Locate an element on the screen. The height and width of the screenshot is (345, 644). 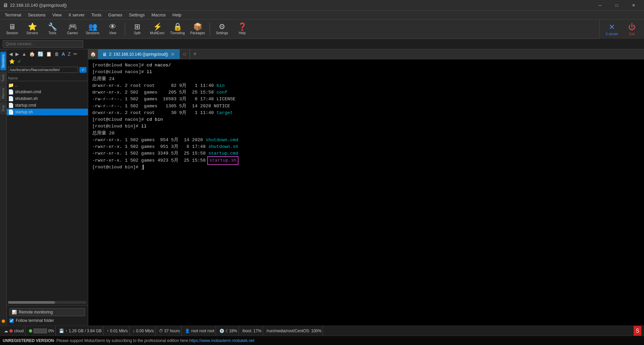
toolbar-tunneling-button: 🔒 Tunneling is located at coordinates (177, 29).